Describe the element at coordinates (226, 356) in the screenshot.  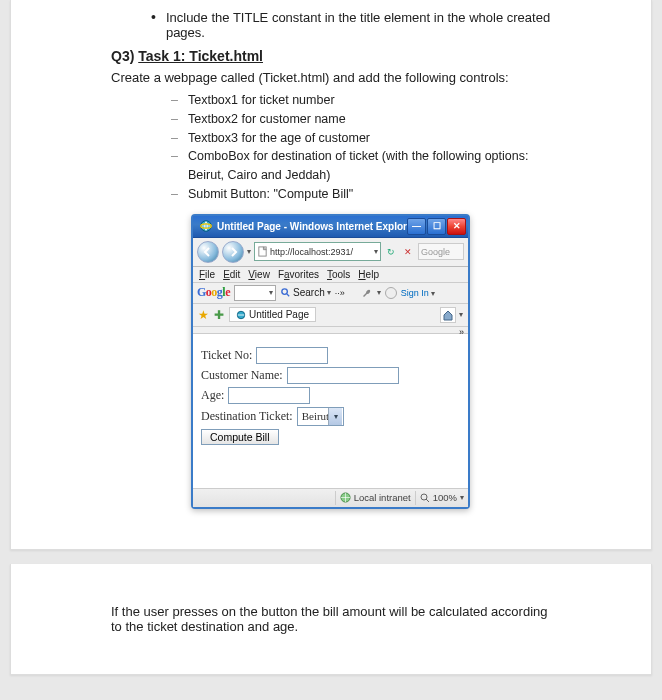
I see `ticket-label: Ticket No:` at that location.